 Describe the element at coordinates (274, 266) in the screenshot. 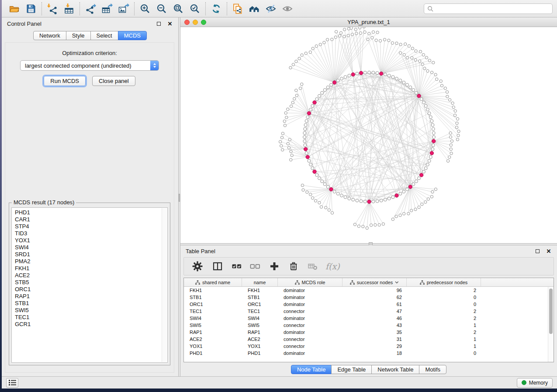

I see `add-row-button` at that location.